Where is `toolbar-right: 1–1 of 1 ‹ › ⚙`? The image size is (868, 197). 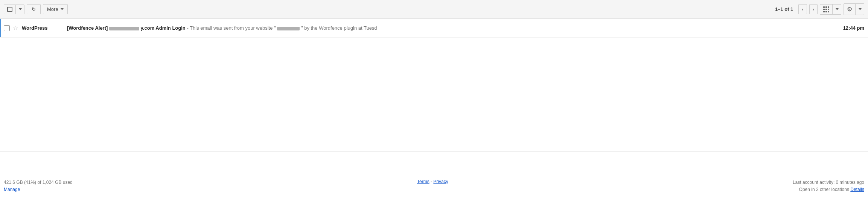
toolbar-right: 1–1 of 1 ‹ › ⚙ is located at coordinates (818, 9).